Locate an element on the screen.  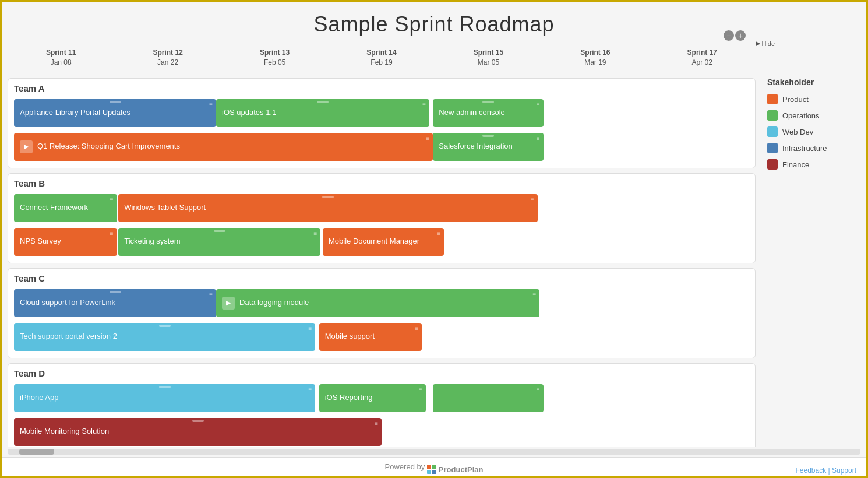
pp-logo-icon is located at coordinates (432, 469).